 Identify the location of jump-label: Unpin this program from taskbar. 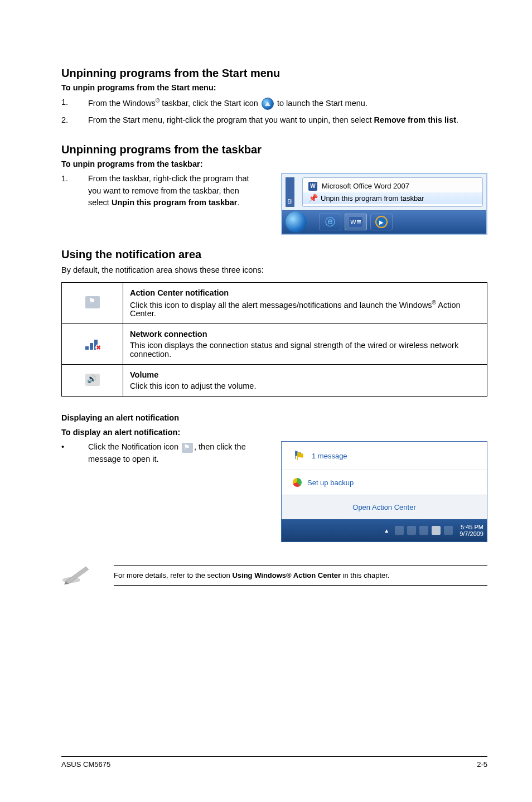
(373, 199).